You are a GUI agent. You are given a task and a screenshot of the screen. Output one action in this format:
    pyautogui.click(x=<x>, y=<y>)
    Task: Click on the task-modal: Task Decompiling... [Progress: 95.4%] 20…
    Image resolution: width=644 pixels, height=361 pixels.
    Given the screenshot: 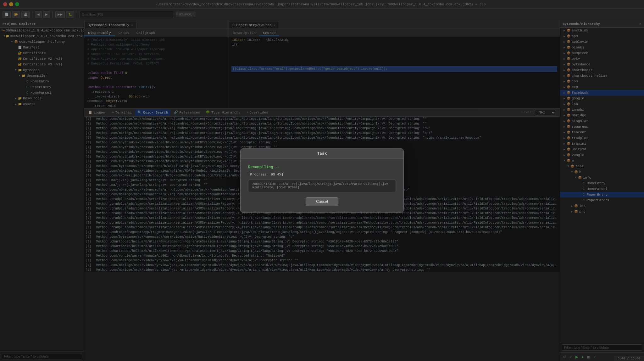 What is the action you would take?
    pyautogui.click(x=322, y=181)
    